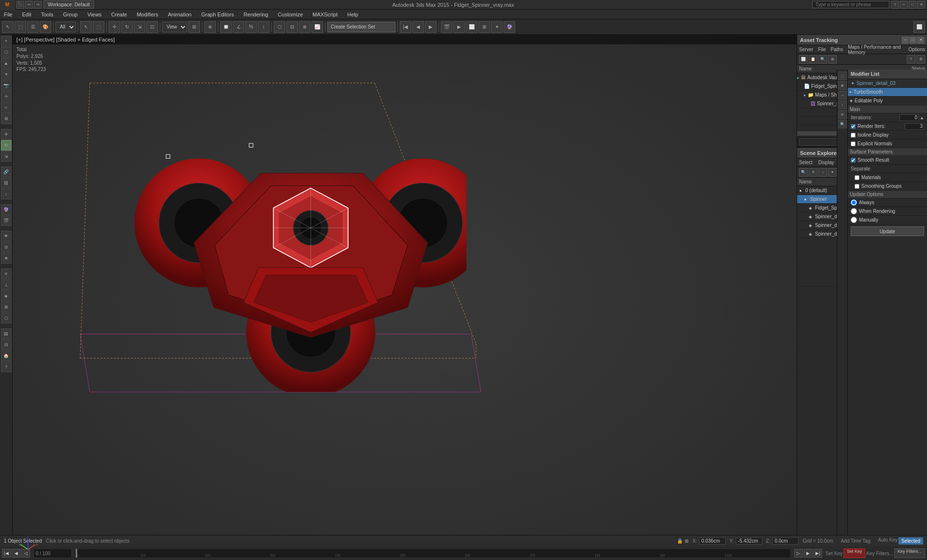 This screenshot has width=927, height=560. Describe the element at coordinates (6, 97) in the screenshot. I see `helper-tool: ☩` at that location.